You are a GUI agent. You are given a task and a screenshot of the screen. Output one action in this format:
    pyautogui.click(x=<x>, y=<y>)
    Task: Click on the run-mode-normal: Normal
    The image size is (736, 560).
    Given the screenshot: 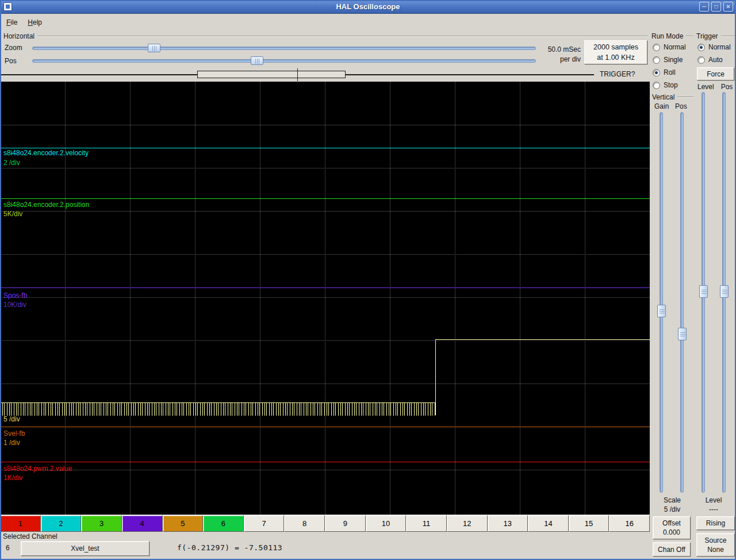 What is the action you would take?
    pyautogui.click(x=669, y=47)
    